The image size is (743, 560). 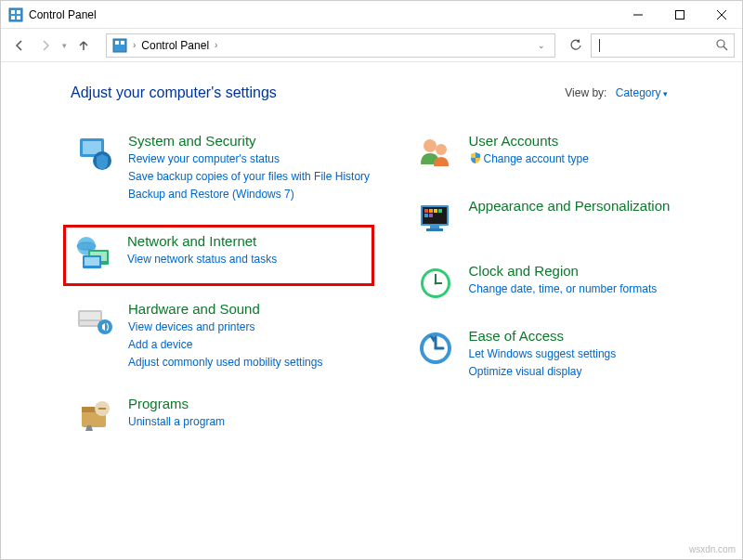 What do you see at coordinates (663, 46) in the screenshot?
I see `search-input` at bounding box center [663, 46].